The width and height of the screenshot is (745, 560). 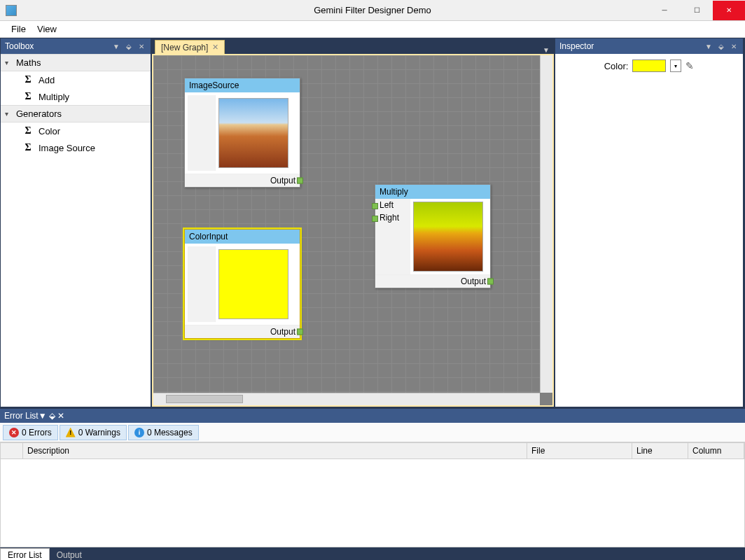 What do you see at coordinates (18, 29) in the screenshot?
I see `menu-file: File` at bounding box center [18, 29].